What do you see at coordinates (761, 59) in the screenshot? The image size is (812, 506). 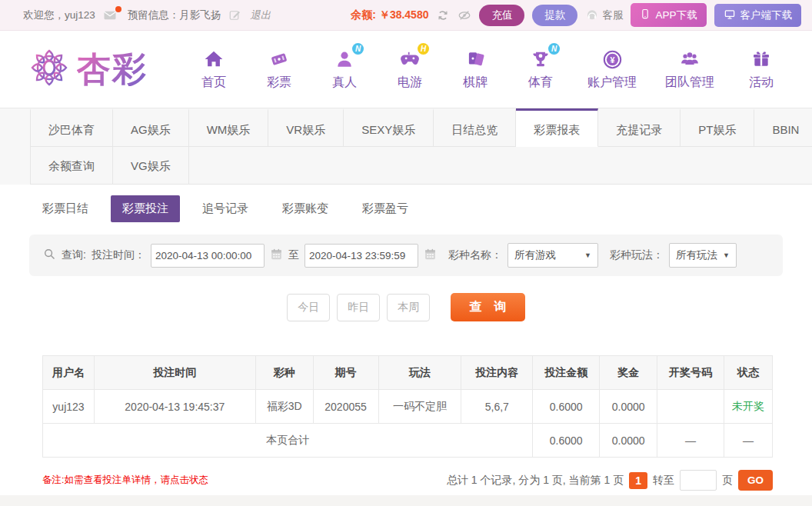 I see `gift-icon` at bounding box center [761, 59].